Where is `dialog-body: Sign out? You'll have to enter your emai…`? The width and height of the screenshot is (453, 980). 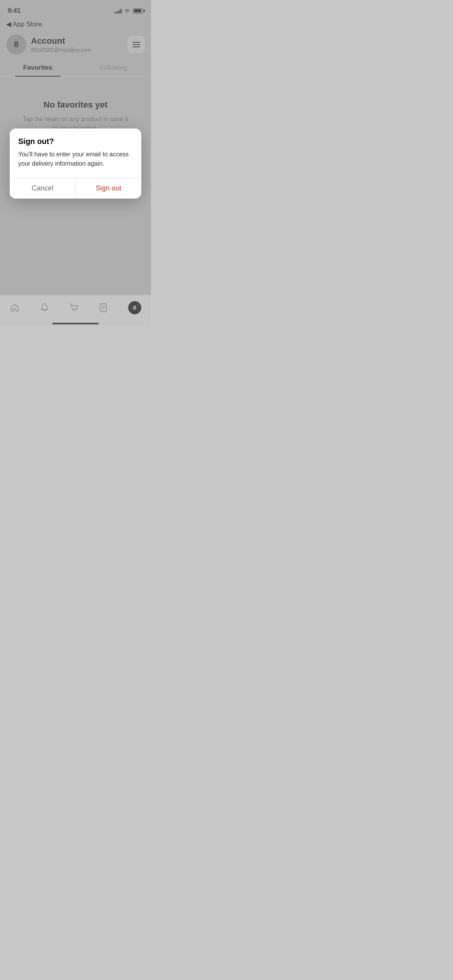 dialog-body: Sign out? You'll have to enter your emai… is located at coordinates (76, 153).